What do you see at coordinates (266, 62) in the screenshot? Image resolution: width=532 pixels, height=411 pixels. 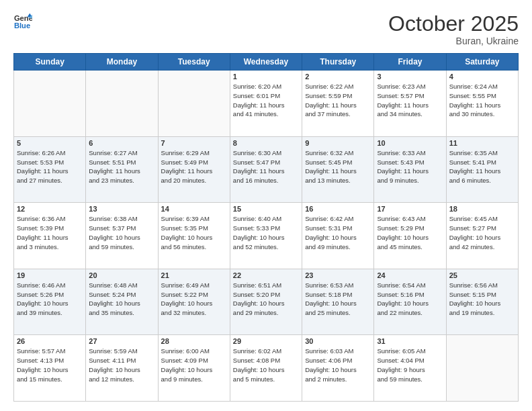 I see `days-header-row: Sunday Monday Tuesday Wednesday Thursday…` at bounding box center [266, 62].